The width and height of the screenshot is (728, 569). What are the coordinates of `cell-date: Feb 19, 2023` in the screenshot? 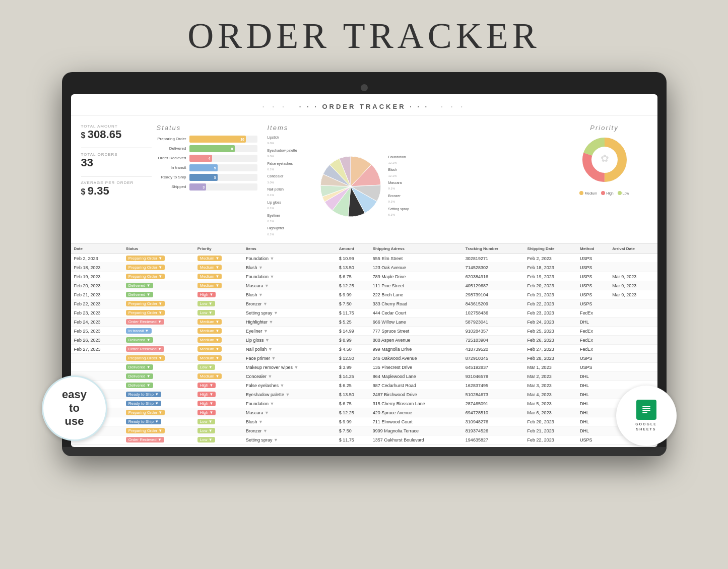 It's located at (97, 277).